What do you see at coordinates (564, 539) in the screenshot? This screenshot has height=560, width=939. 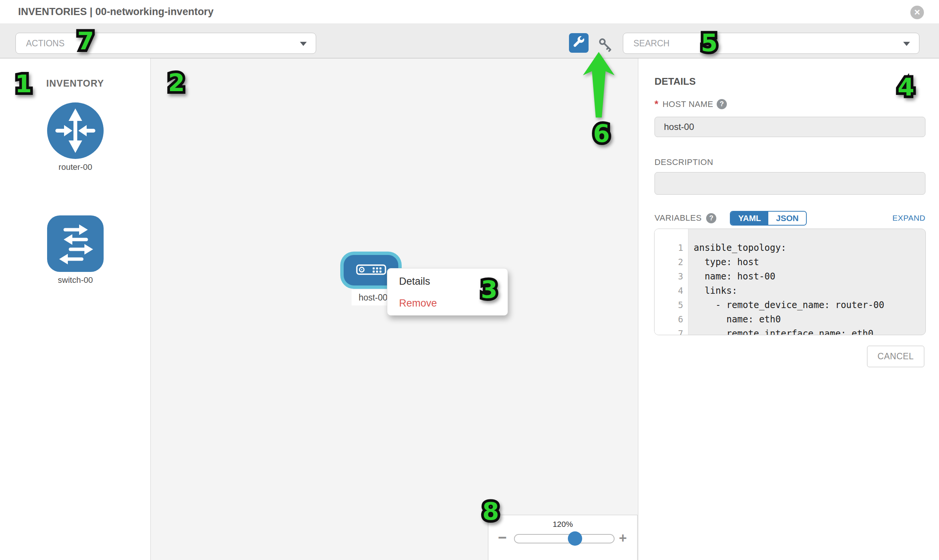 I see `zoom-slider` at bounding box center [564, 539].